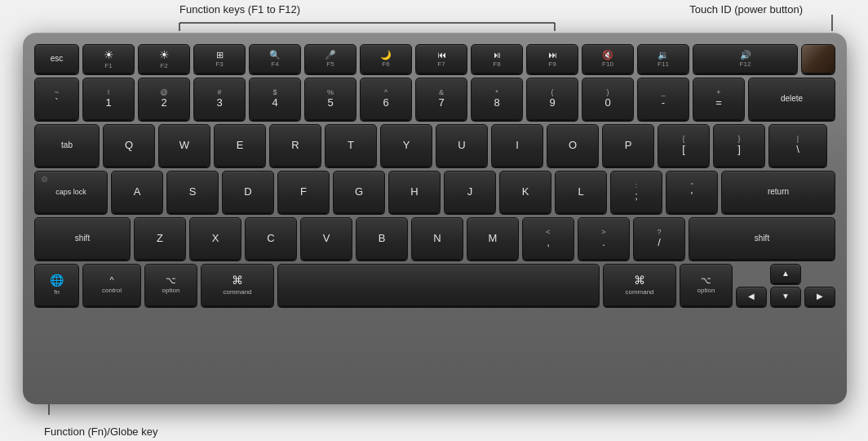 The height and width of the screenshot is (441, 868). Describe the element at coordinates (129, 145) in the screenshot. I see `key-q: Q` at that location.